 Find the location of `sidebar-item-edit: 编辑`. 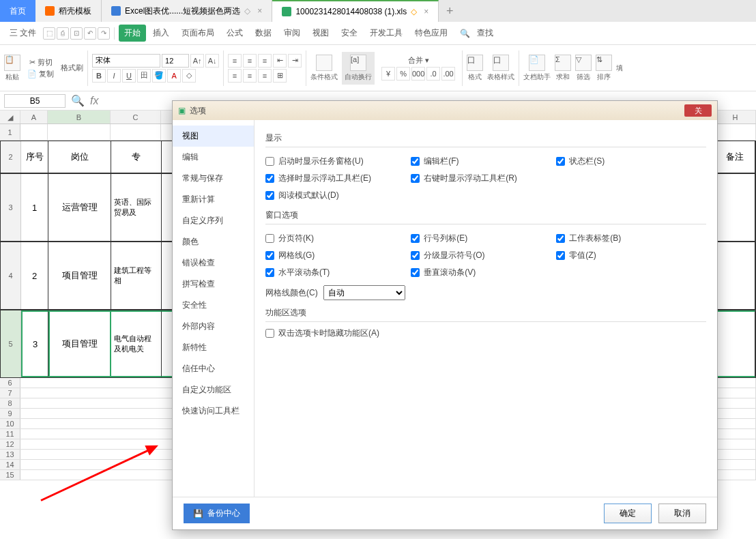

sidebar-item-edit: 编辑 is located at coordinates (213, 157).